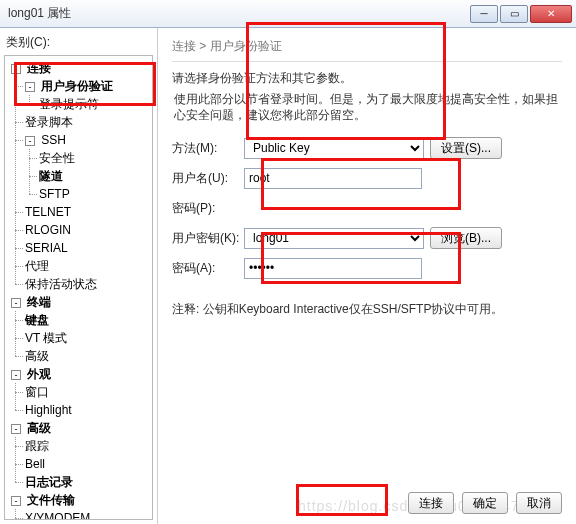  Describe the element at coordinates (69, 104) in the screenshot. I see `tree-login-prompt: 登录提示符` at that location.